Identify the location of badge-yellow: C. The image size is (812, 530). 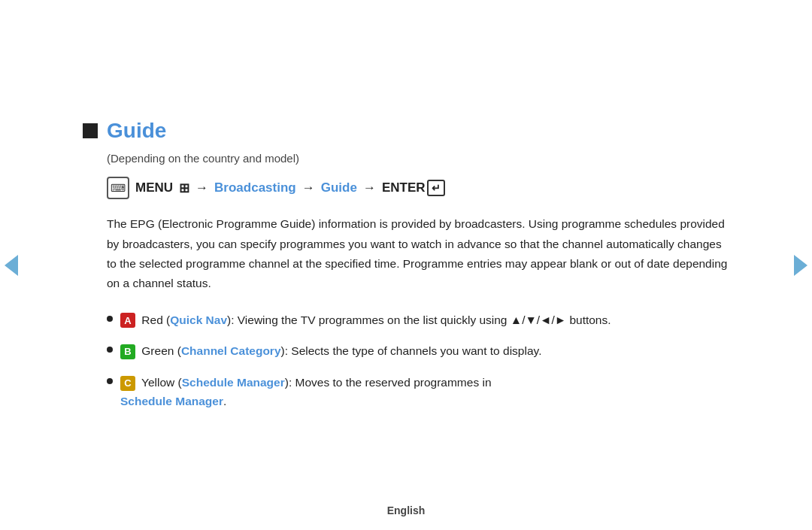
(128, 383).